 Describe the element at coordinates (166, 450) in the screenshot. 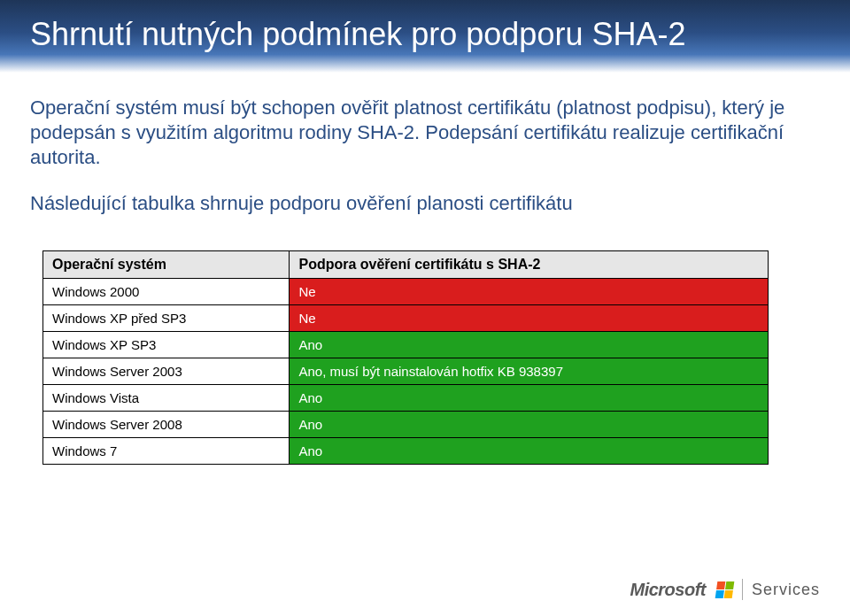

I see `os-cell: Windows 7` at that location.